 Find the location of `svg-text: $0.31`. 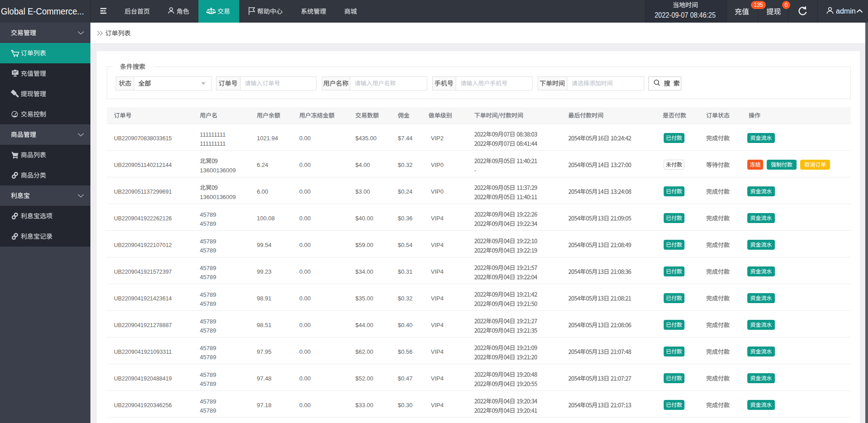

svg-text: $0.31 is located at coordinates (405, 271).